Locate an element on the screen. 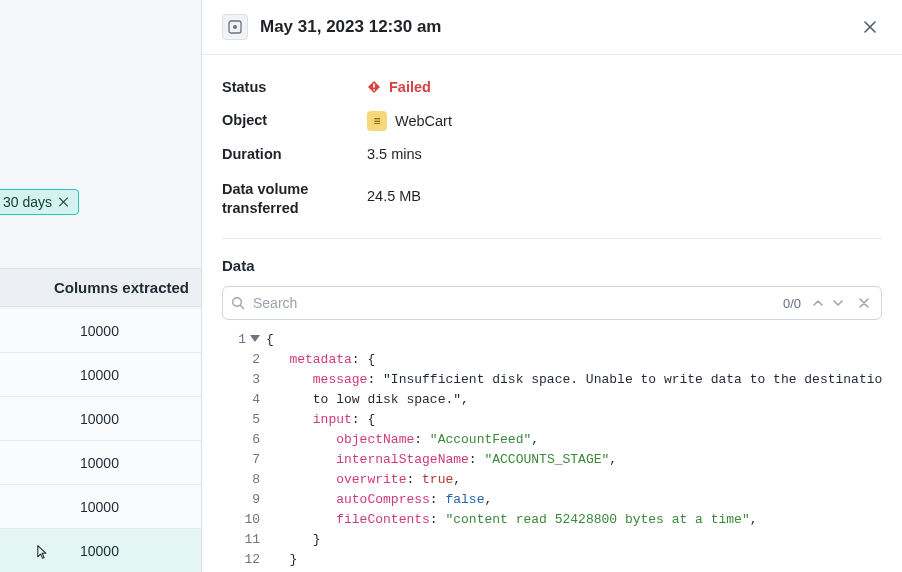 The height and width of the screenshot is (572, 902). duration-label: Duration is located at coordinates (294, 154).